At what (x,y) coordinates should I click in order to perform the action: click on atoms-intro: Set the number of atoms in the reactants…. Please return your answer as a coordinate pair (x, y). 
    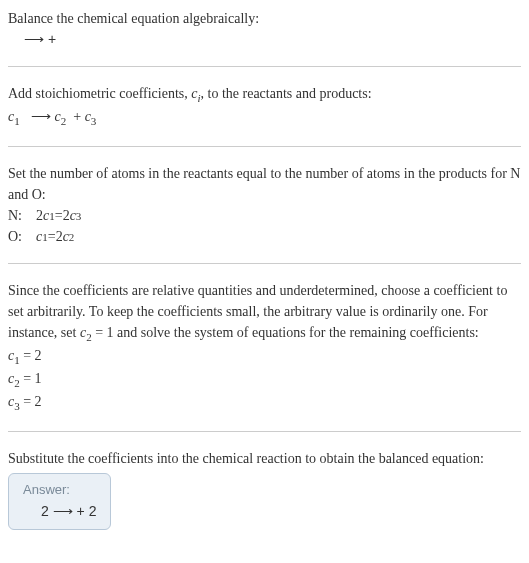
    Looking at the image, I should click on (264, 184).